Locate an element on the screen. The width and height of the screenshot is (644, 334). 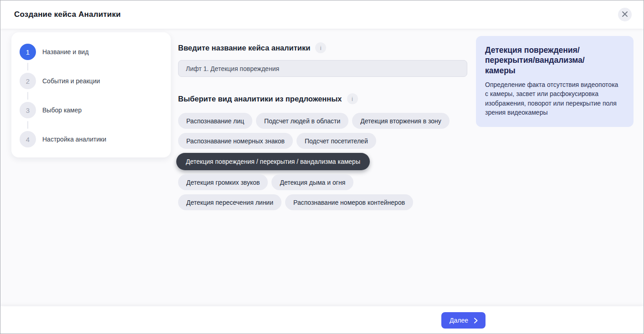
analytics-description-panel: Детекция повреждения/ перекрытия/вандали… is located at coordinates (555, 81).